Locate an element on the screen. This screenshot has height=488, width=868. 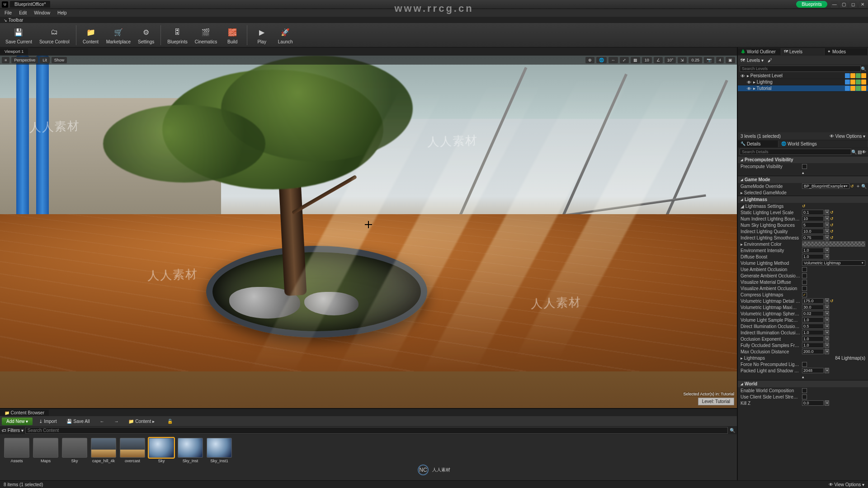
viewport-grid-size: 10 is located at coordinates (647, 60).